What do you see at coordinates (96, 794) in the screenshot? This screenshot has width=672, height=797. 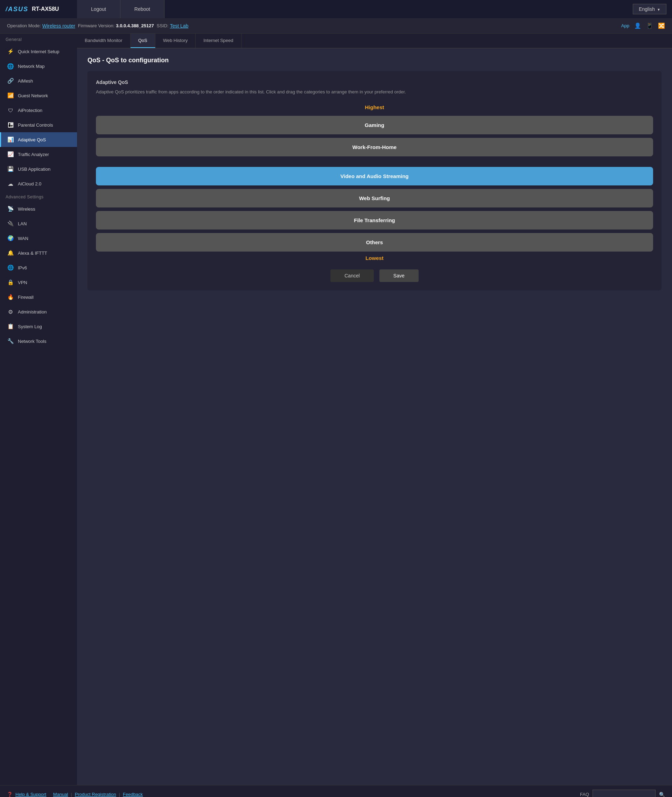 I see `product-reg-link: Product Registration` at bounding box center [96, 794].